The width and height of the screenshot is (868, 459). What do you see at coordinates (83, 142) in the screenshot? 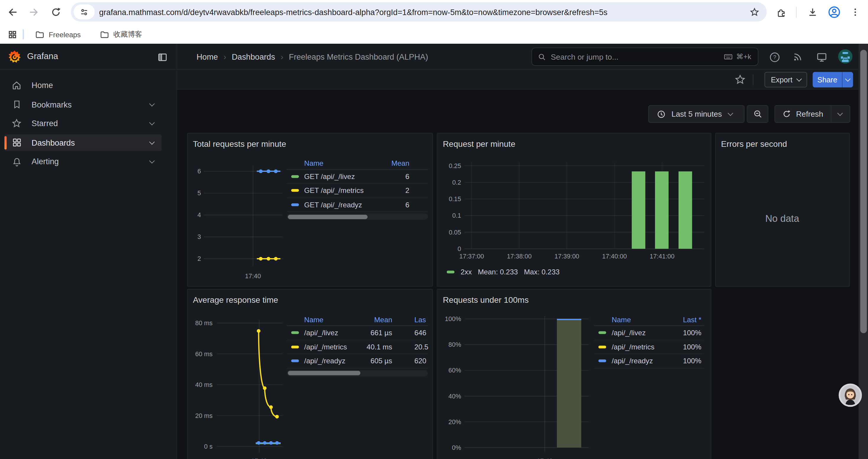
I see `sidebar-item-dashboards: Dashboards` at bounding box center [83, 142].